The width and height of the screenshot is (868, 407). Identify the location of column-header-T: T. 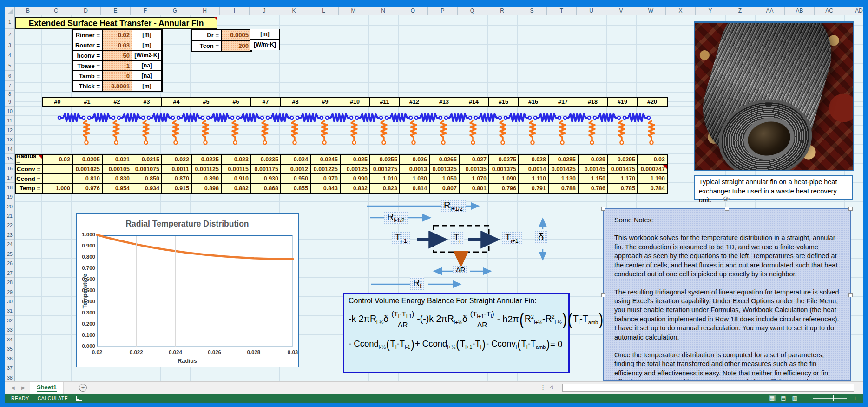
(562, 11).